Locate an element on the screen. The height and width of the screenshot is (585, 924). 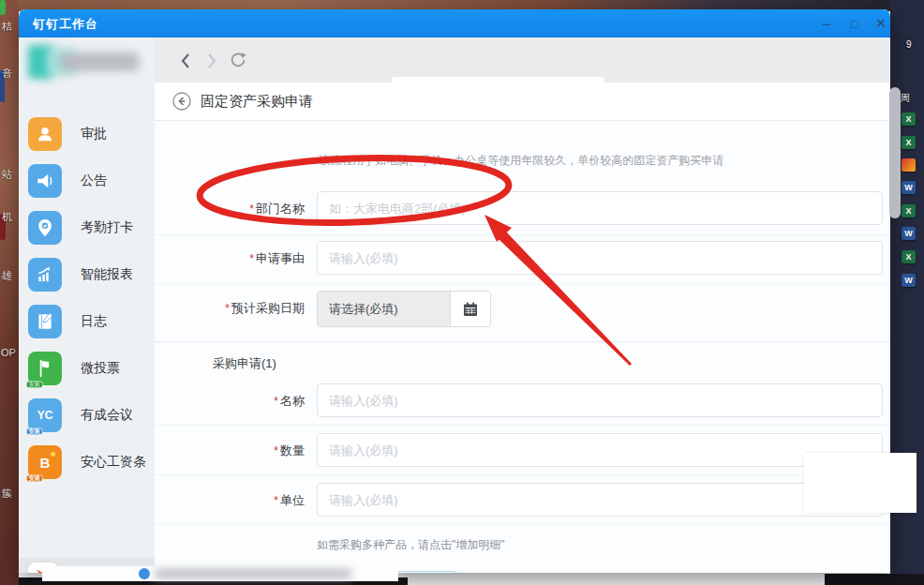
item-unit-input is located at coordinates (600, 500).